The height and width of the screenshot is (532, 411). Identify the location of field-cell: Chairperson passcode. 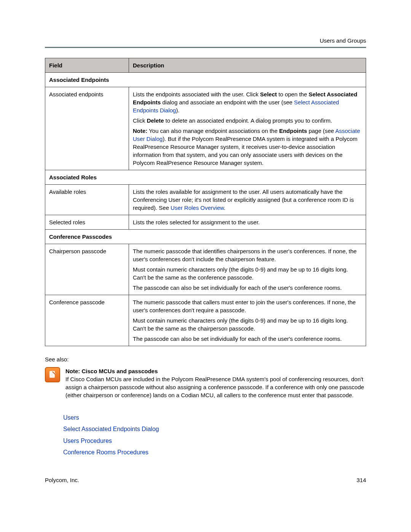
(87, 270).